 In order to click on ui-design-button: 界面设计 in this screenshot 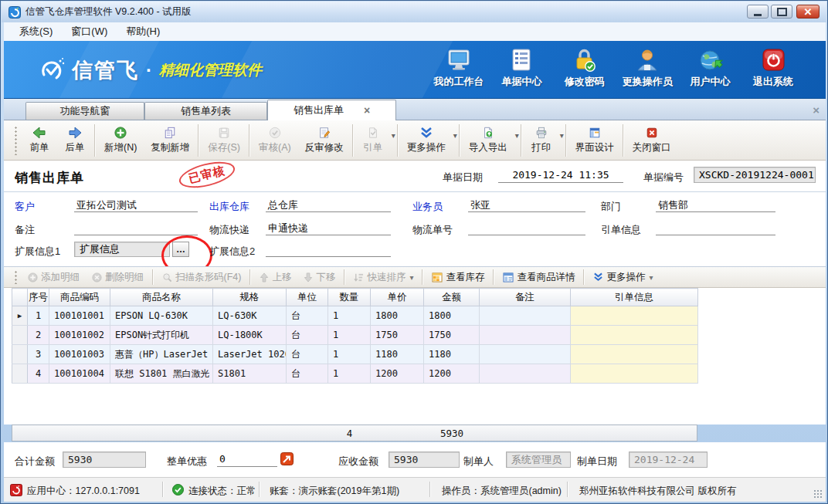, I will do `click(595, 140)`.